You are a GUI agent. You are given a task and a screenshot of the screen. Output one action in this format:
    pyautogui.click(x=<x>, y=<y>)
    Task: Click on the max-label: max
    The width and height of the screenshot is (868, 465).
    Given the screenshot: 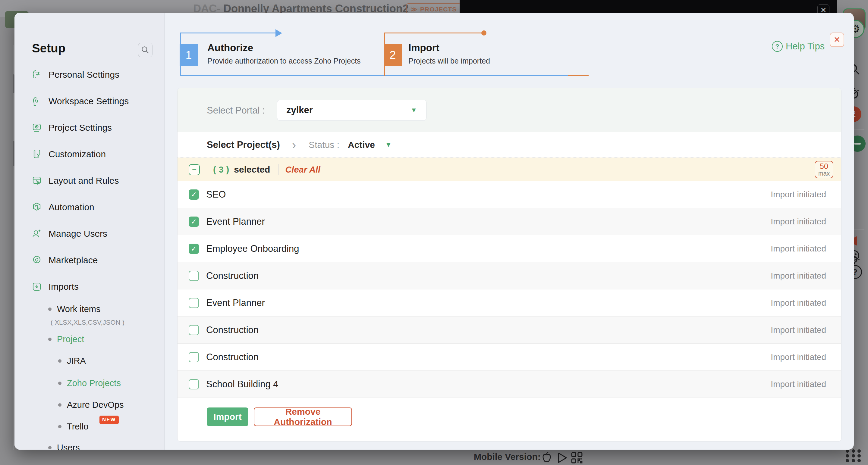 What is the action you would take?
    pyautogui.click(x=824, y=174)
    